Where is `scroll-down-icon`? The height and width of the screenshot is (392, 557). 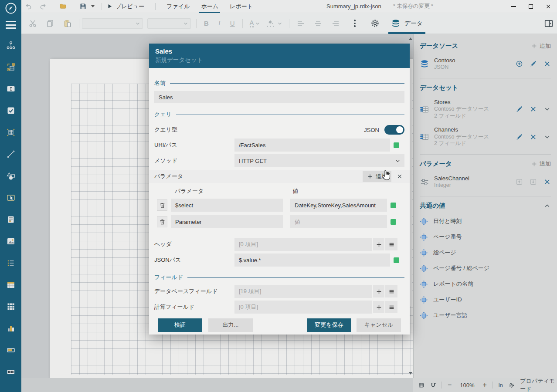
scroll-down-icon is located at coordinates (411, 373).